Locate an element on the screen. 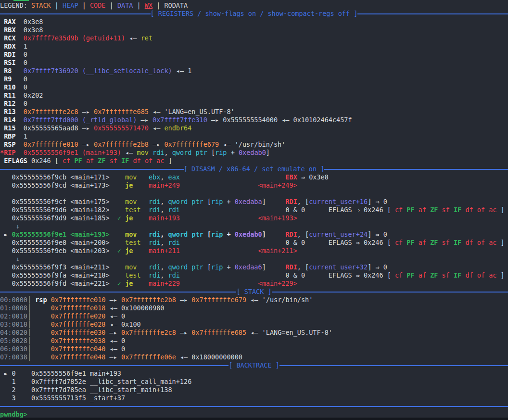  legend-item-rodata: RODATA is located at coordinates (176, 5).